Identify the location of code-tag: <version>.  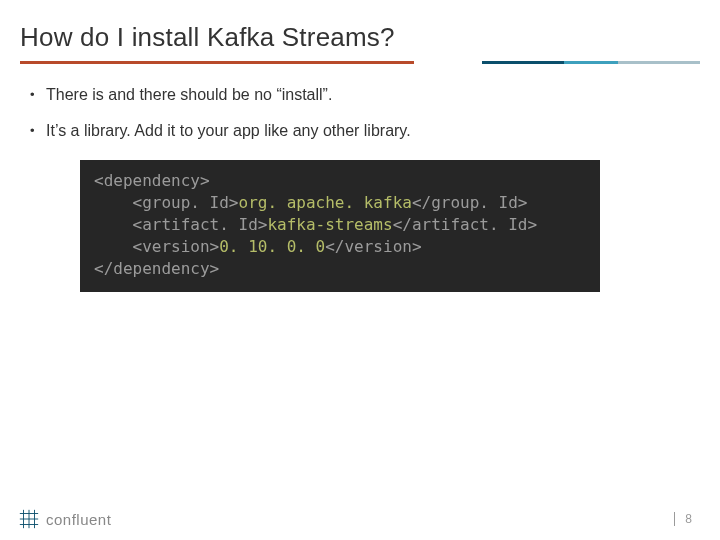
(156, 246).